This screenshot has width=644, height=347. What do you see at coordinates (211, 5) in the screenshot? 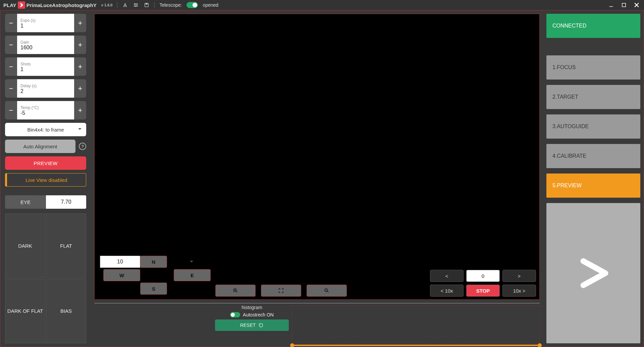
I see `telescope-state: opened` at bounding box center [211, 5].